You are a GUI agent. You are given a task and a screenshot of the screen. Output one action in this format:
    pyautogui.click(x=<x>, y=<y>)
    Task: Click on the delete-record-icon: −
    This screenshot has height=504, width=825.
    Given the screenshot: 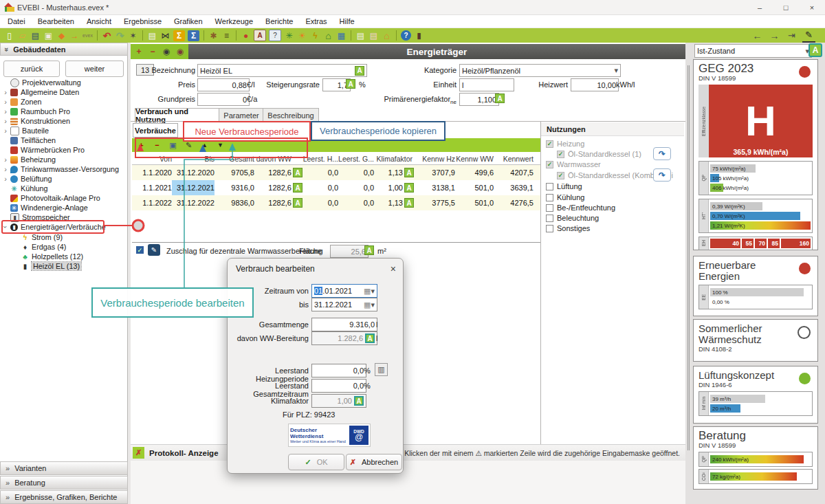 What is the action you would take?
    pyautogui.click(x=153, y=52)
    